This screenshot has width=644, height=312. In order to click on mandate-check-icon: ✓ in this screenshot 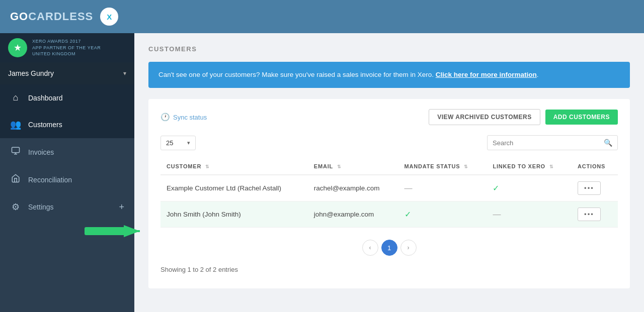, I will do `click(408, 214)`.